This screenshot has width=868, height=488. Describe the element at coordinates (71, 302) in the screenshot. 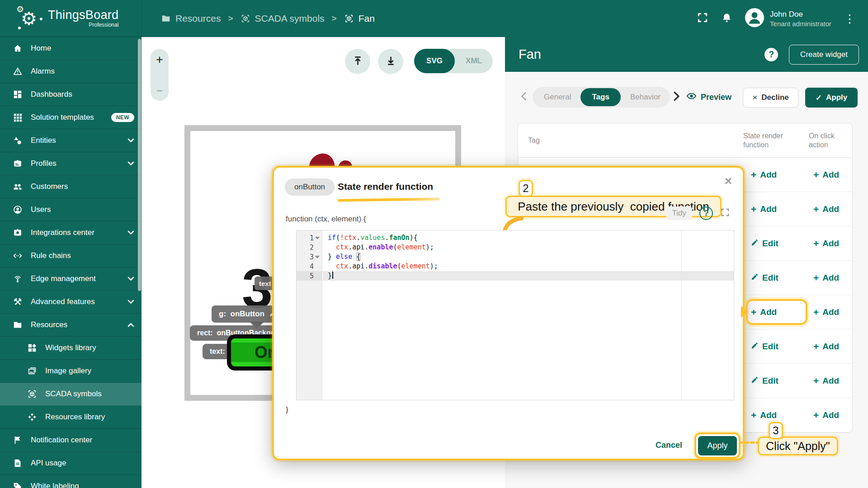

I see `sidebar-item-advanced-features: ⚒Advanced features` at that location.